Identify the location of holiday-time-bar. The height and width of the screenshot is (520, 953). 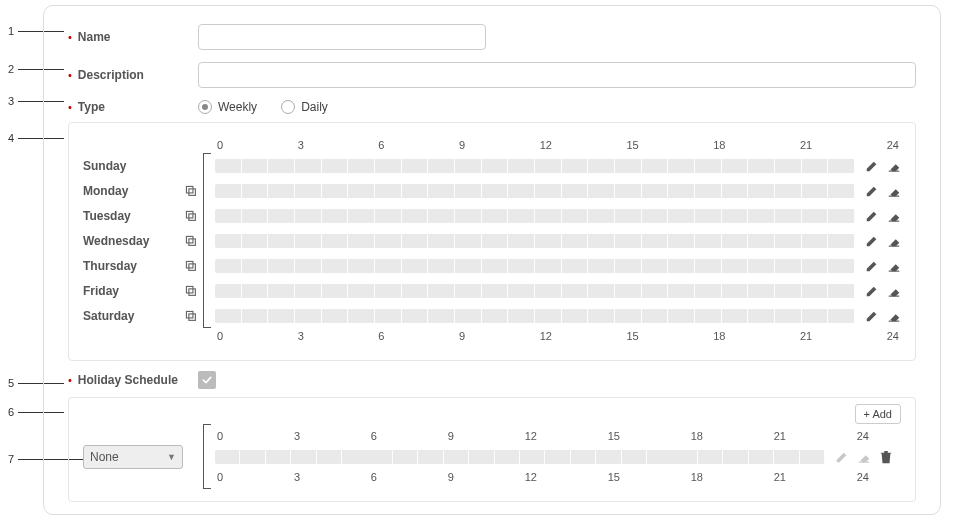
(520, 457).